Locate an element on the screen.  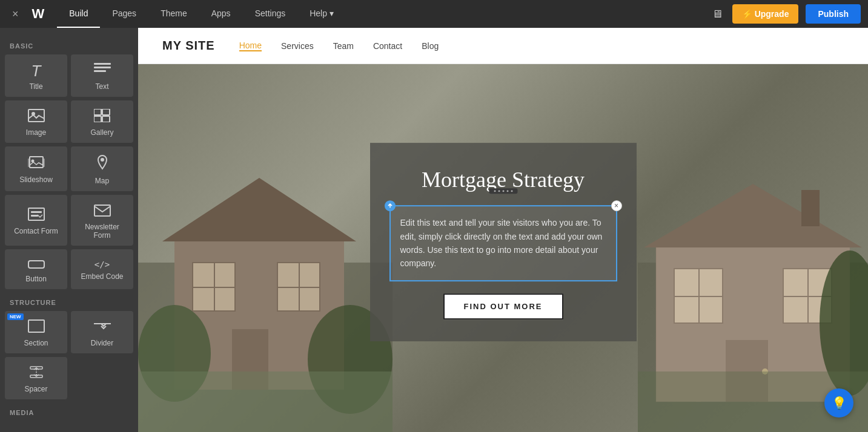
slideshow-icon is located at coordinates (36, 164).